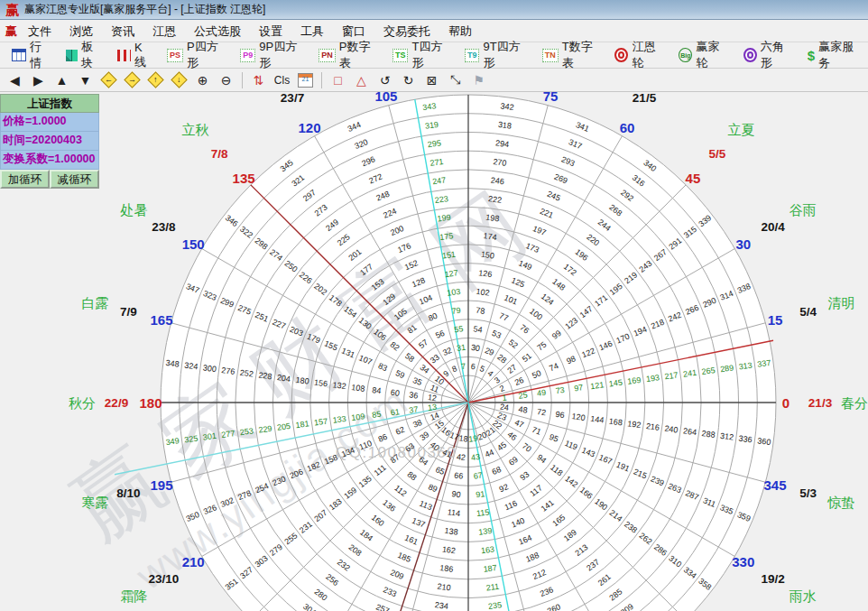  What do you see at coordinates (808, 312) in the screenshot?
I see `wheel-date-label-15: 5/4` at bounding box center [808, 312].